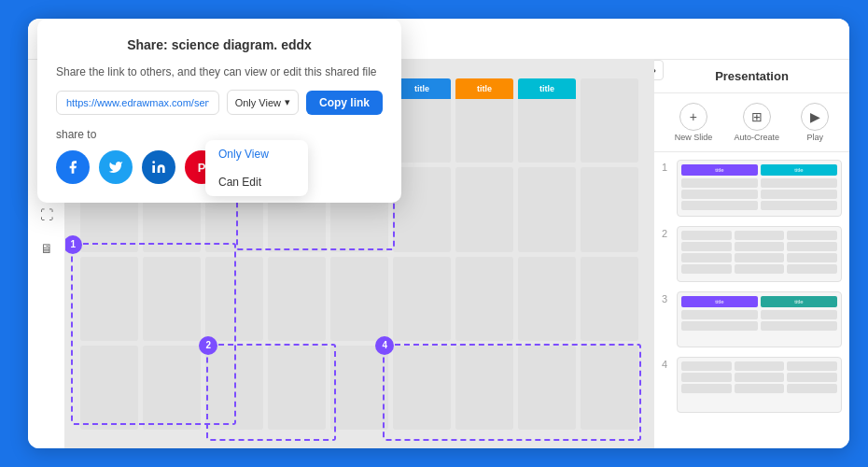 This screenshot has width=868, height=467. What do you see at coordinates (659, 70) in the screenshot?
I see `panel-collapse-btn: »` at bounding box center [659, 70].